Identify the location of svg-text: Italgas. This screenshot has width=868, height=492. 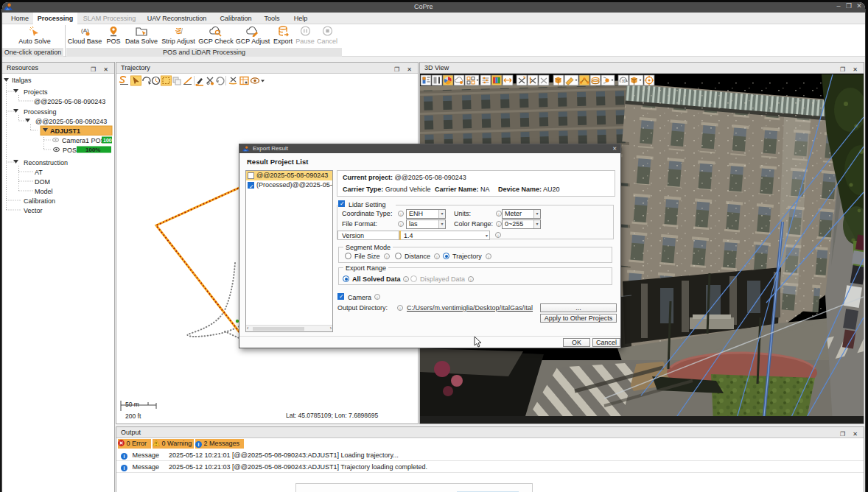
(22, 80).